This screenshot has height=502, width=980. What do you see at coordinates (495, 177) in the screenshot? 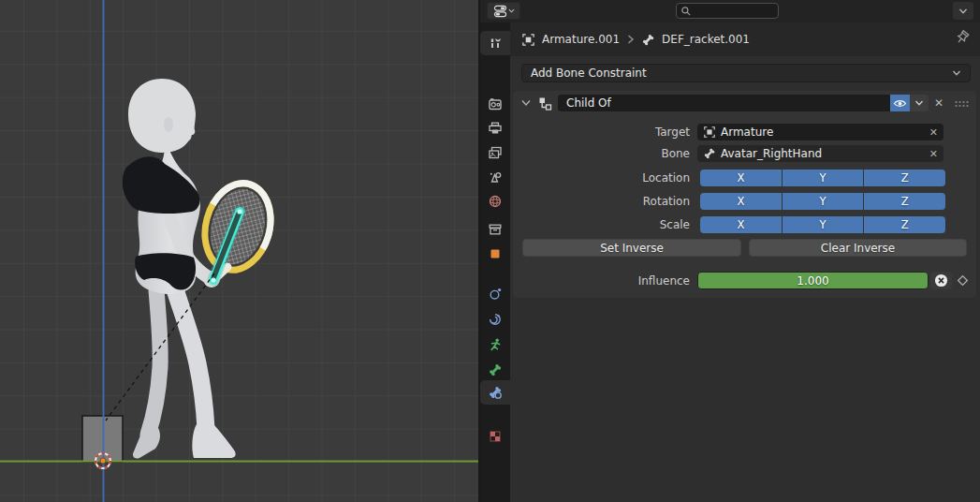
I see `scene-icon` at bounding box center [495, 177].